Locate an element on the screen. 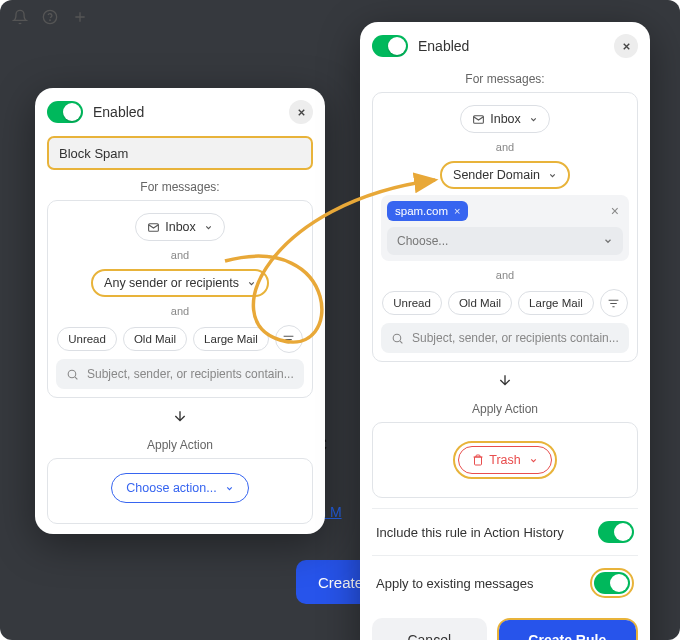  create-highlight-ring: Create Rule is located at coordinates (568, 629).